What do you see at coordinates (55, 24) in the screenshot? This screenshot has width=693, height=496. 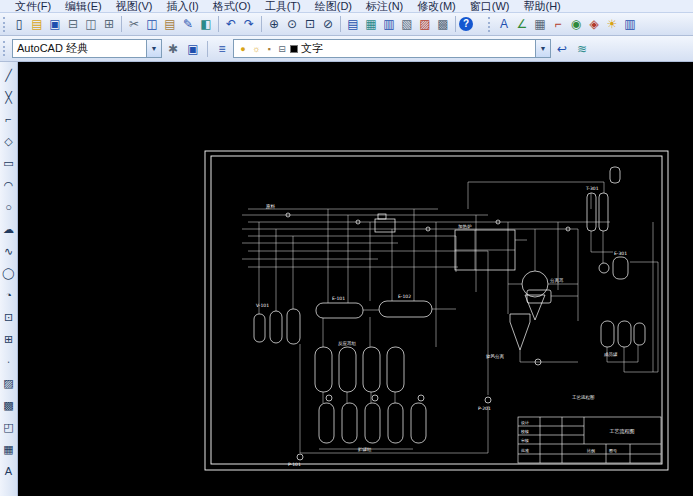 I see `save-icon: ▣` at bounding box center [55, 24].